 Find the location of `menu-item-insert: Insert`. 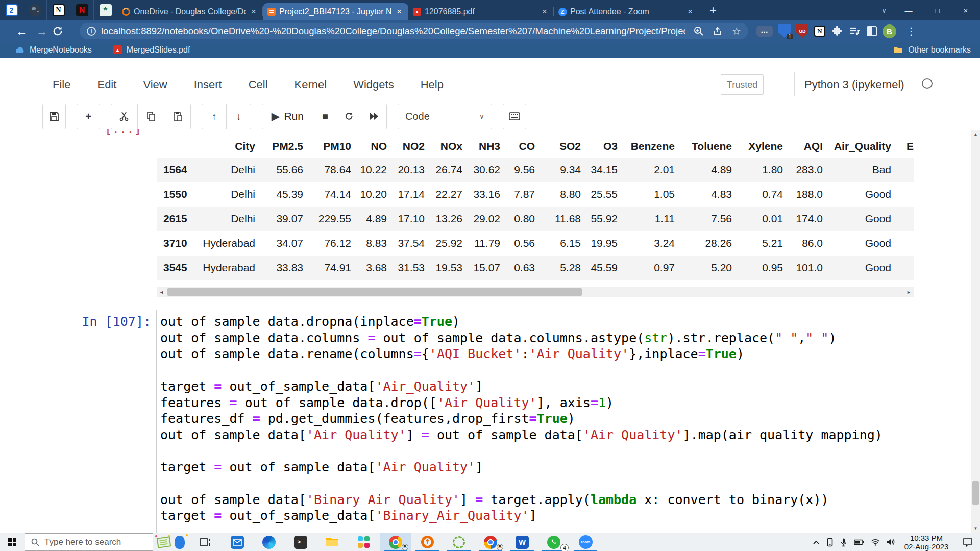

menu-item-insert: Insert is located at coordinates (208, 85).